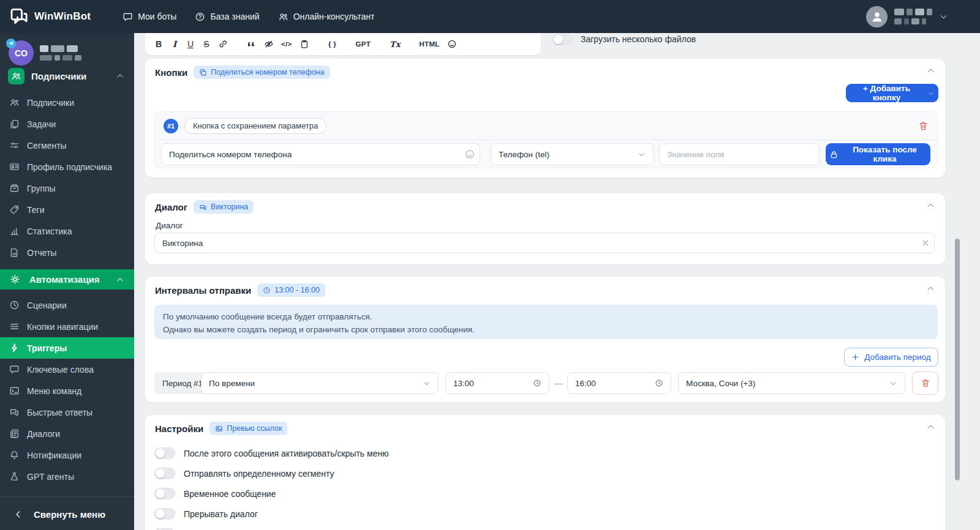  I want to click on time-range-dash: —, so click(559, 383).